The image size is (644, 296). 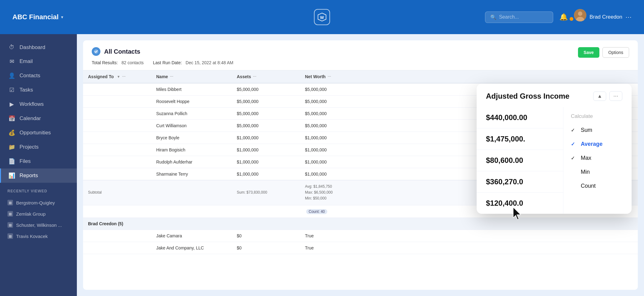 What do you see at coordinates (32, 47) in the screenshot?
I see `sidebar-item-label: Dashboard` at bounding box center [32, 47].